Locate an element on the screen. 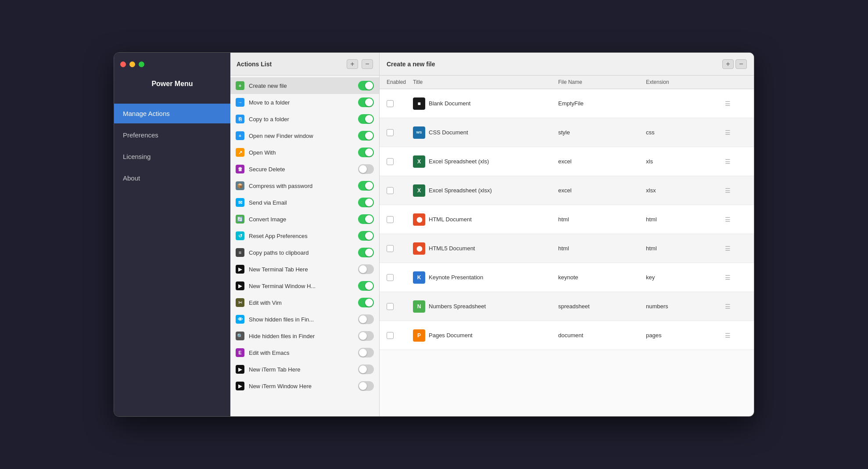 This screenshot has height=469, width=868. table-row-4: ⬤HTML Documenthtmlhtml☰ is located at coordinates (567, 220).